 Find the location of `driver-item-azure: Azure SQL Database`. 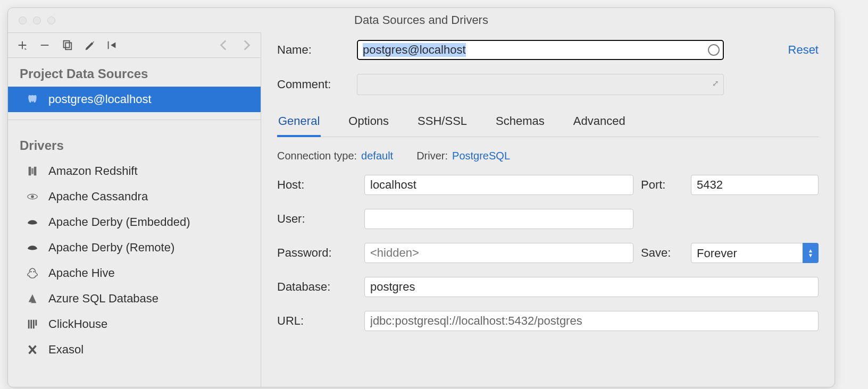

driver-item-azure: Azure SQL Database is located at coordinates (134, 299).